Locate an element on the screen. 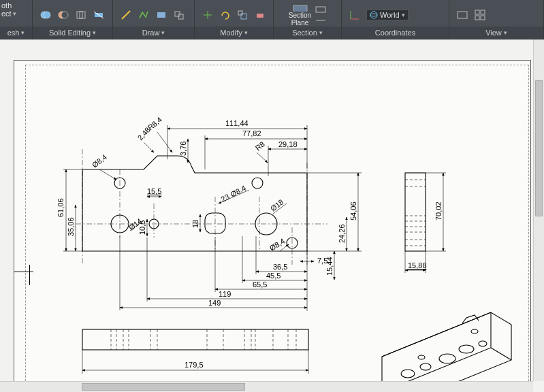  chevron-down-icon: ▾ is located at coordinates (403, 15).